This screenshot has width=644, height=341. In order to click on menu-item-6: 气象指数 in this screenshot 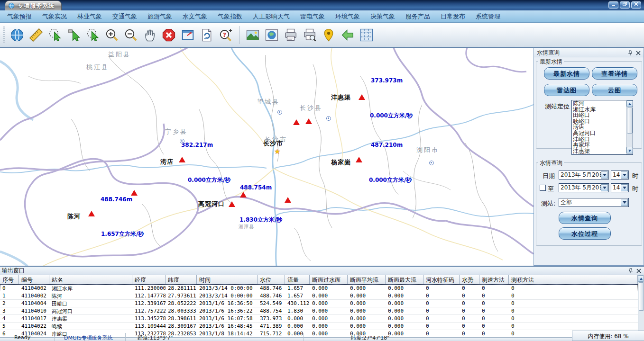, I will do `click(230, 16)`.